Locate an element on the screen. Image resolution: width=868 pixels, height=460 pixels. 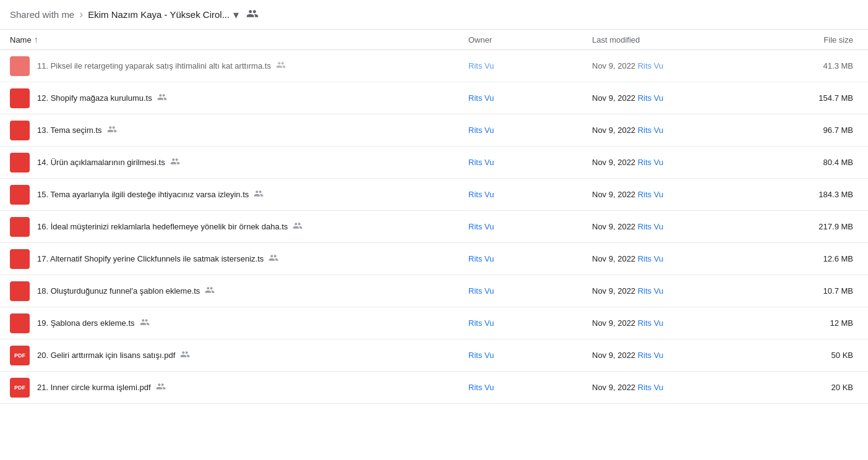
file-name: 21. Inner circle kurma işlemi.pdf is located at coordinates (94, 387).